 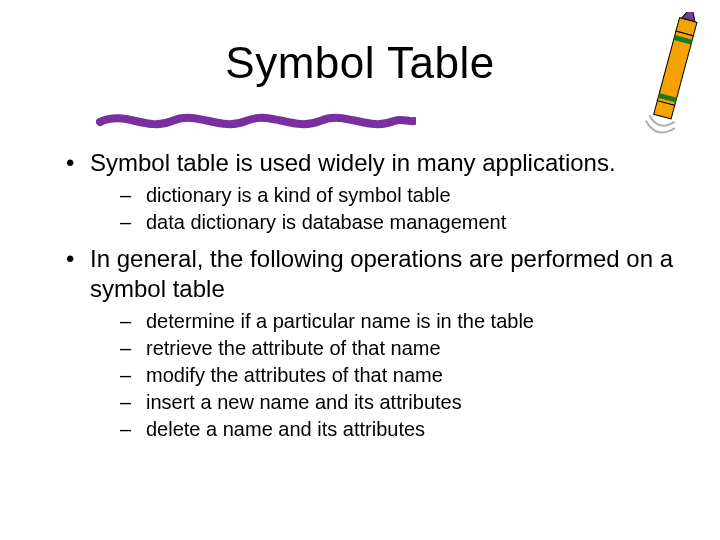 What do you see at coordinates (385, 402) in the screenshot?
I see `list-item: insert a new name and its attributes` at bounding box center [385, 402].